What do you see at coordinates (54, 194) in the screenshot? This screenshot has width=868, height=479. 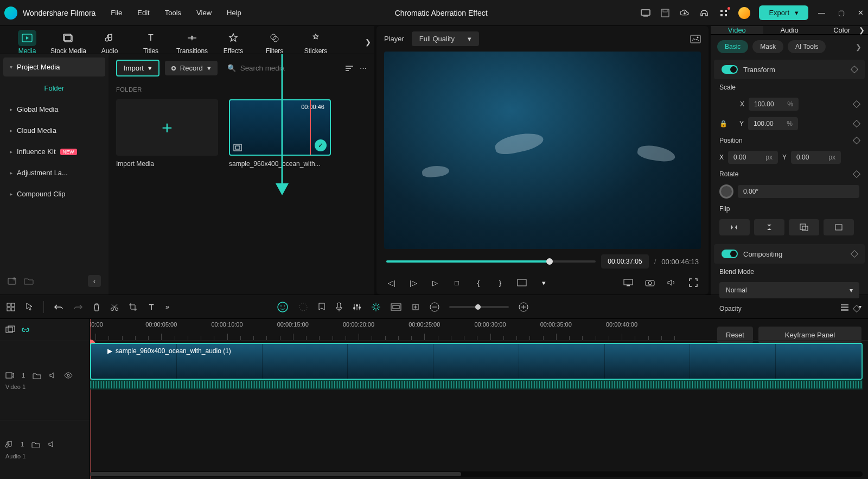 I see `sidebar-compound-clip: ▸Compound Clip` at bounding box center [54, 194].